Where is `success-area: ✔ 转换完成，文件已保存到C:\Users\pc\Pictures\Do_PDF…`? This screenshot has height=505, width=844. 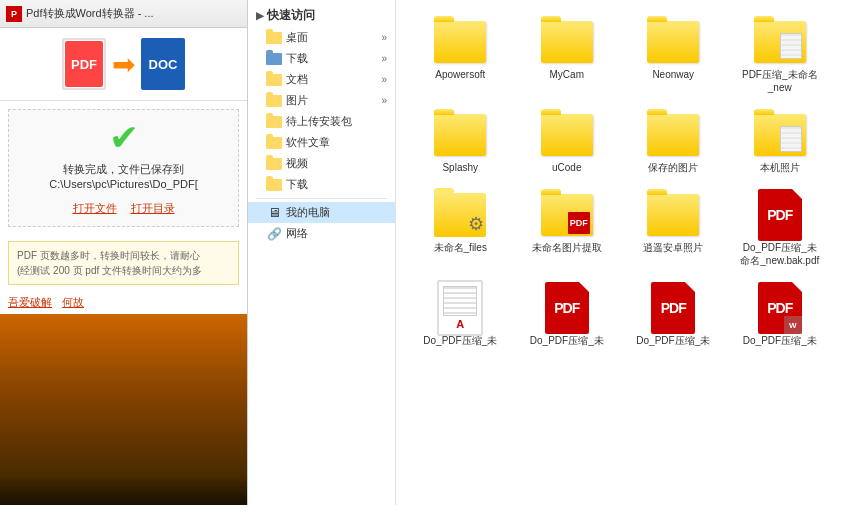 success-area: ✔ 转换完成，文件已保存到C:\Users\pc\Pictures\Do_PDF… is located at coordinates (124, 168).